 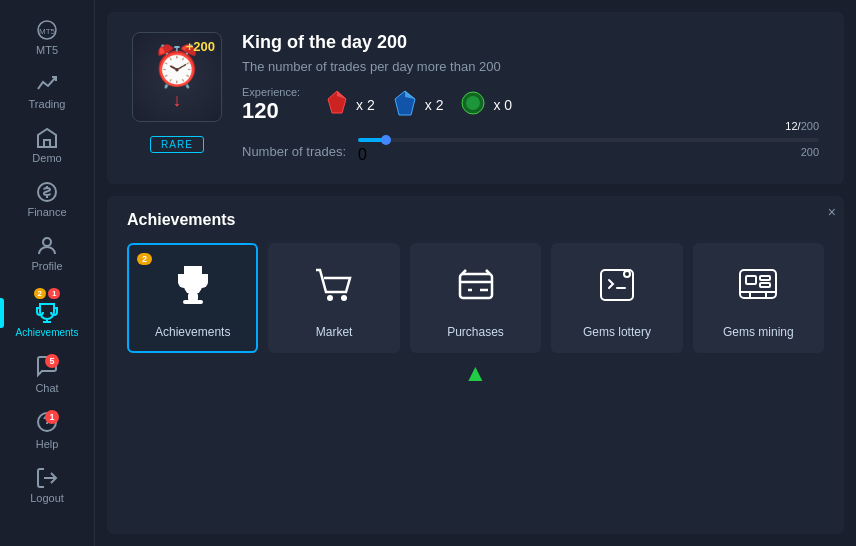 I want to click on progress-end: 200, so click(x=810, y=155).